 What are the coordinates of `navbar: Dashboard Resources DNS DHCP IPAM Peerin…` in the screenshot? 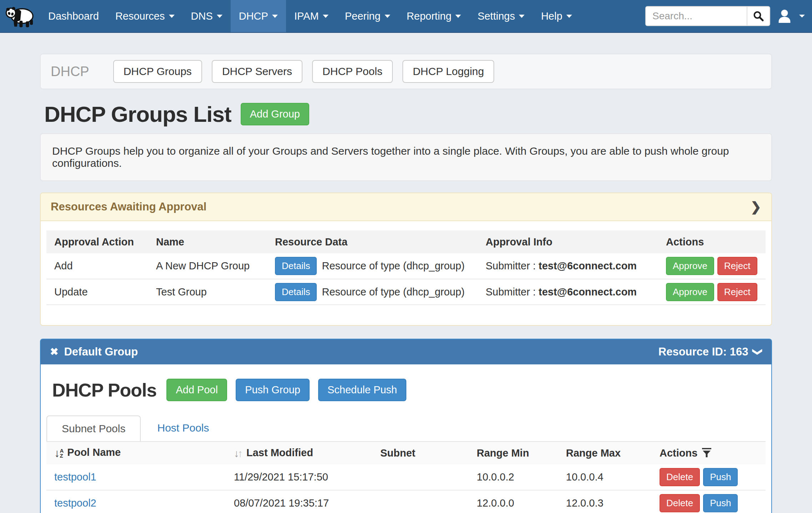 It's located at (406, 16).